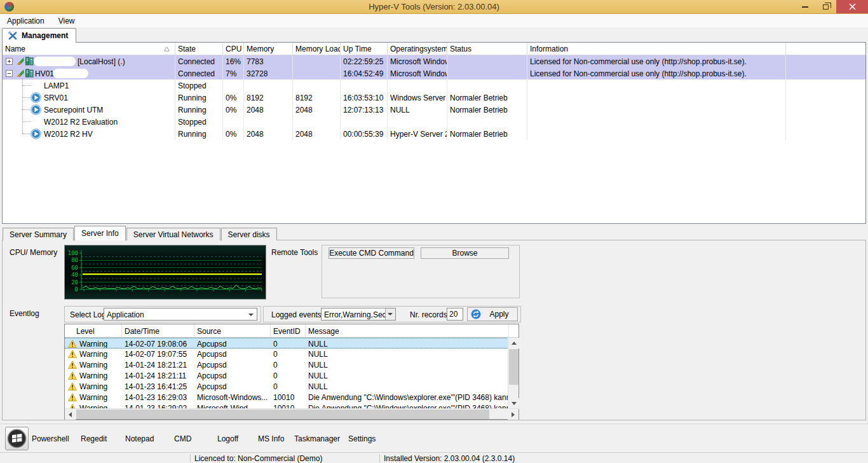 This screenshot has height=463, width=868. What do you see at coordinates (434, 74) in the screenshot?
I see `server-row-hv01: HV01Connected7%3272816:04:52:49Microsoft…` at bounding box center [434, 74].